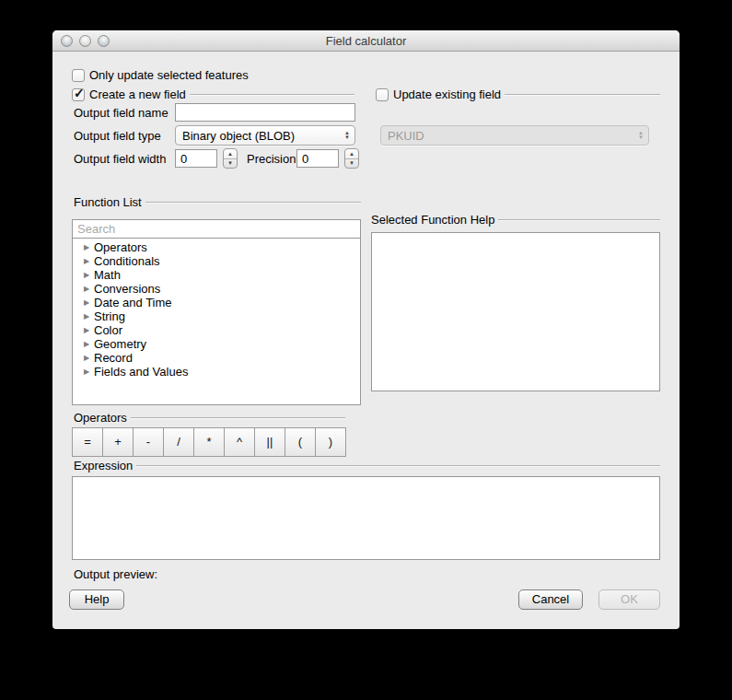  Describe the element at coordinates (108, 203) in the screenshot. I see `function-list-label: Function List` at that location.